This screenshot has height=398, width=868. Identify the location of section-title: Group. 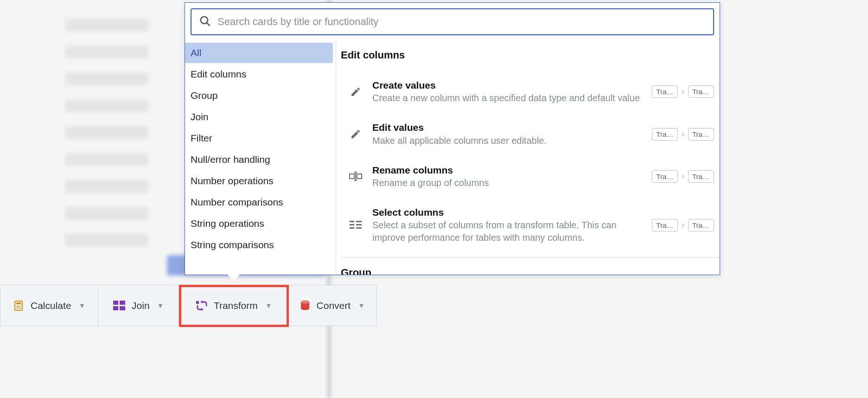
(530, 266).